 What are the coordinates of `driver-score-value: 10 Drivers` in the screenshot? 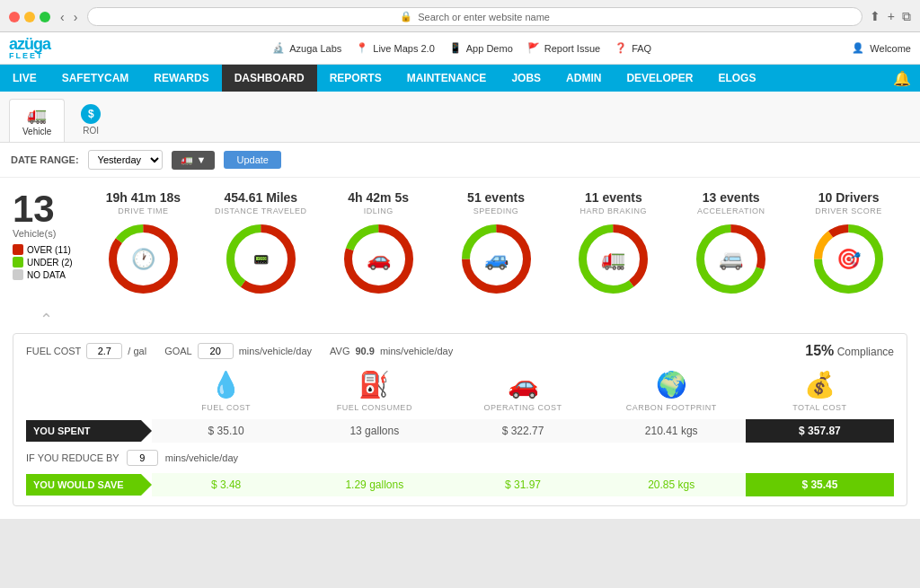 It's located at (849, 197).